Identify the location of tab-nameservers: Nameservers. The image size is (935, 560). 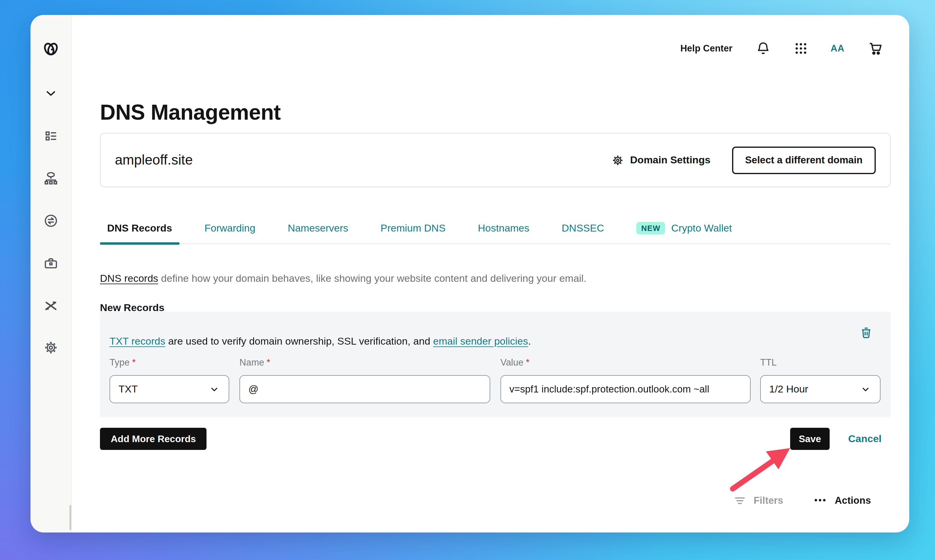
(318, 229).